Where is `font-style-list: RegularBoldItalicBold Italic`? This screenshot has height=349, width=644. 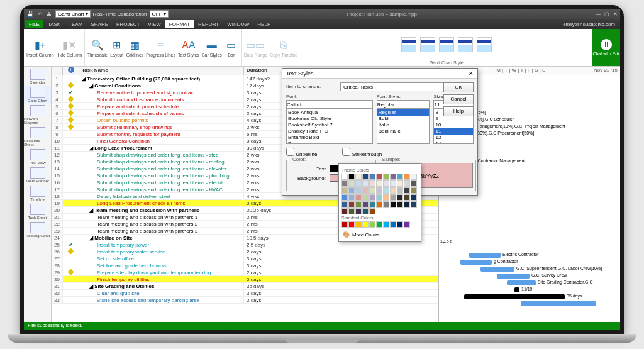 font-style-list: RegularBoldItalicBold Italic is located at coordinates (404, 126).